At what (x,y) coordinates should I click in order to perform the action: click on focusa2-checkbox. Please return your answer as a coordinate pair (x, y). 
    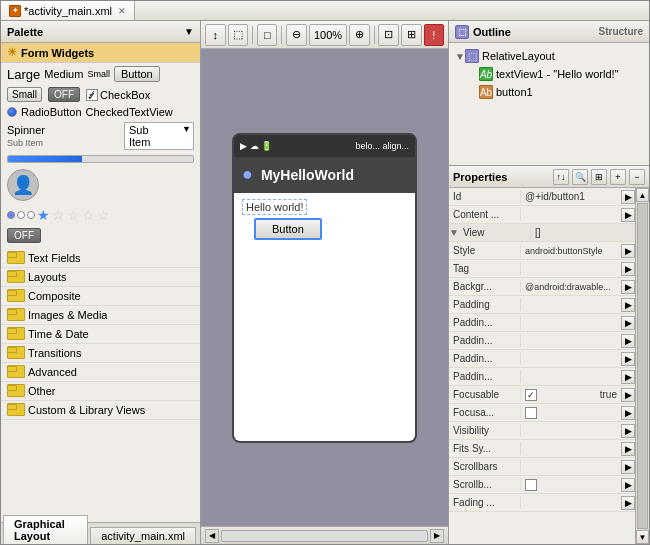
    Looking at the image, I should click on (531, 413).